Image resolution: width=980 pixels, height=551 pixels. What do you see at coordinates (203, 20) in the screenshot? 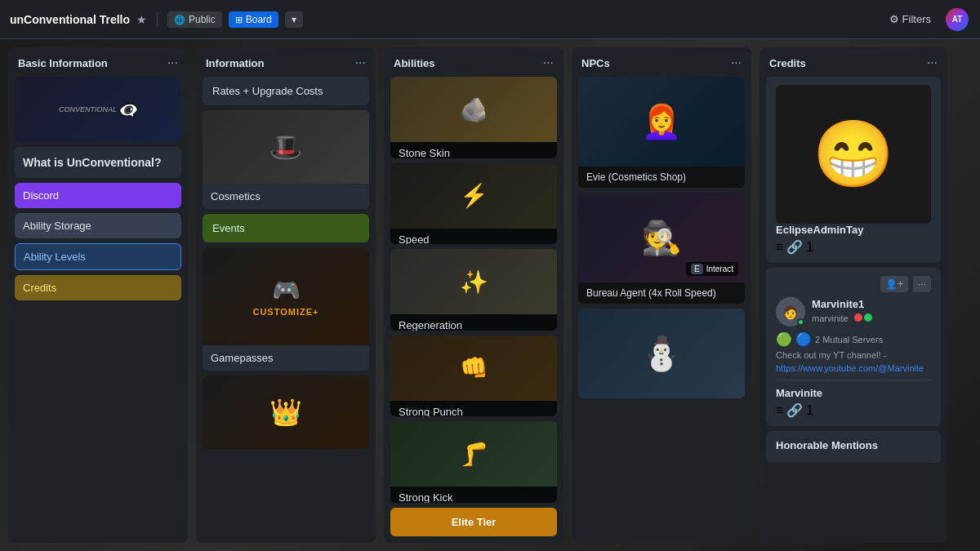
I see `public-label: Public` at bounding box center [203, 20].